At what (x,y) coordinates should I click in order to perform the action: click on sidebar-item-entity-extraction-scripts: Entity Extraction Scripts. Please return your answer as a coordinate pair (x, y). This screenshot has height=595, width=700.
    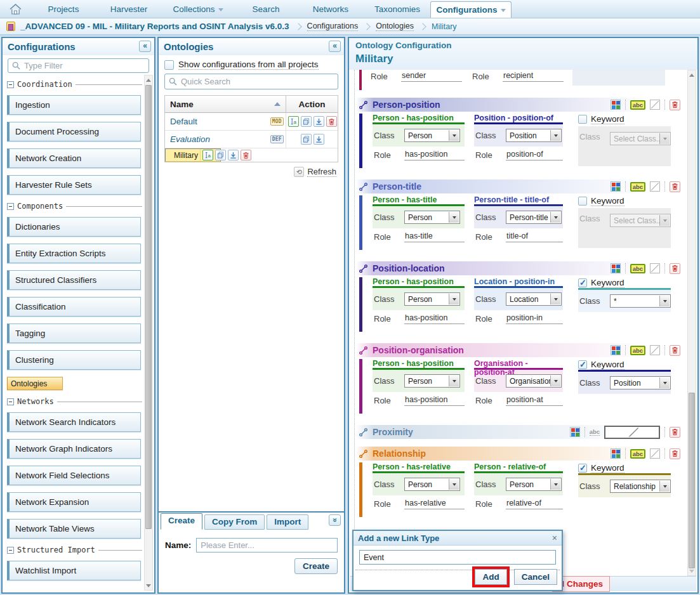
    Looking at the image, I should click on (74, 254).